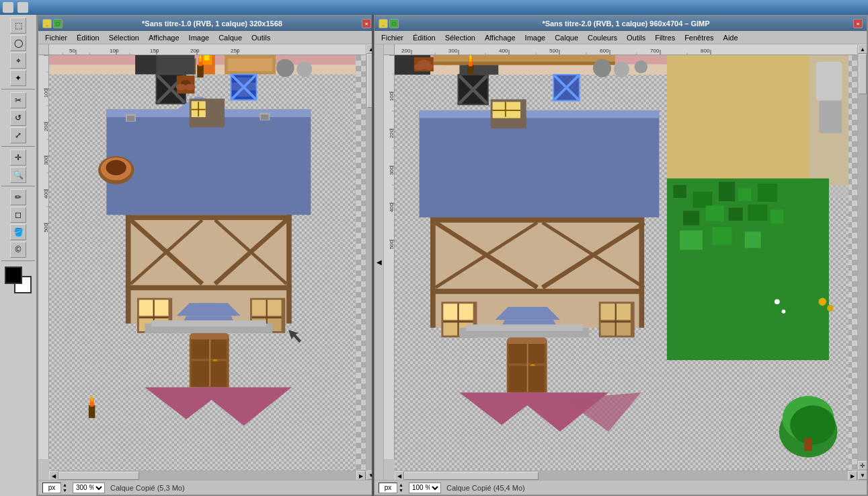 Image resolution: width=868 pixels, height=496 pixels. What do you see at coordinates (18, 100) in the screenshot?
I see `crop-tool: ✂` at bounding box center [18, 100].